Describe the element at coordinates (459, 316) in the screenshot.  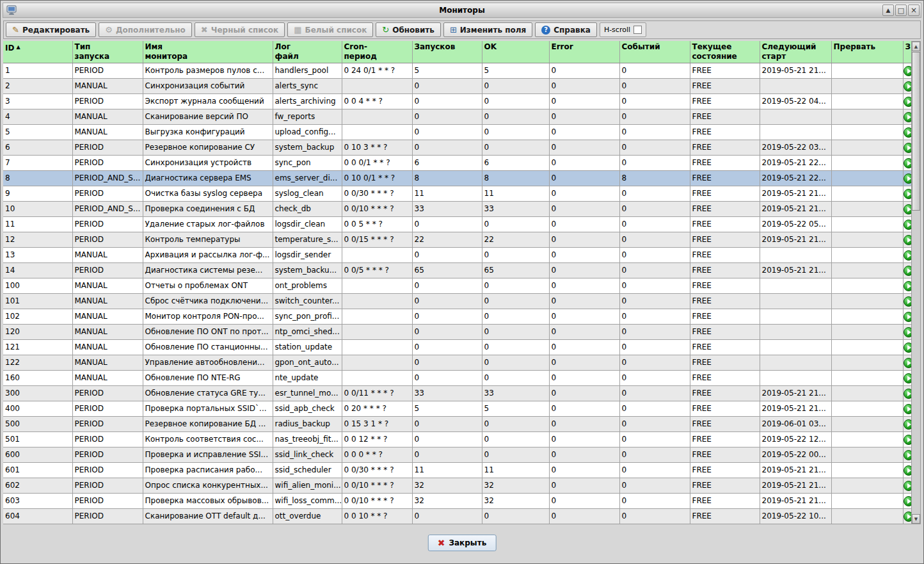
I see `table-row: 102MANUALМонитор контроля PON-про...sync…` at that location.